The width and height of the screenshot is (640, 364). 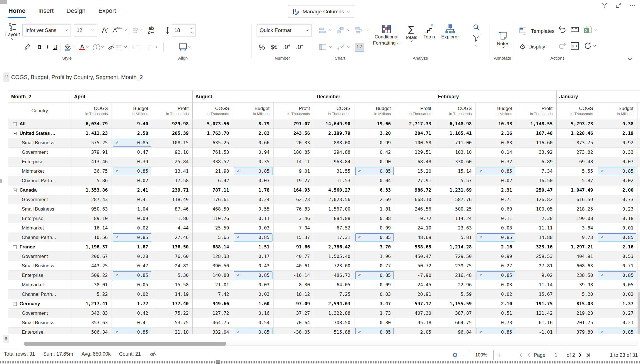 I want to click on data-cell: 0.09, so click(x=374, y=228).